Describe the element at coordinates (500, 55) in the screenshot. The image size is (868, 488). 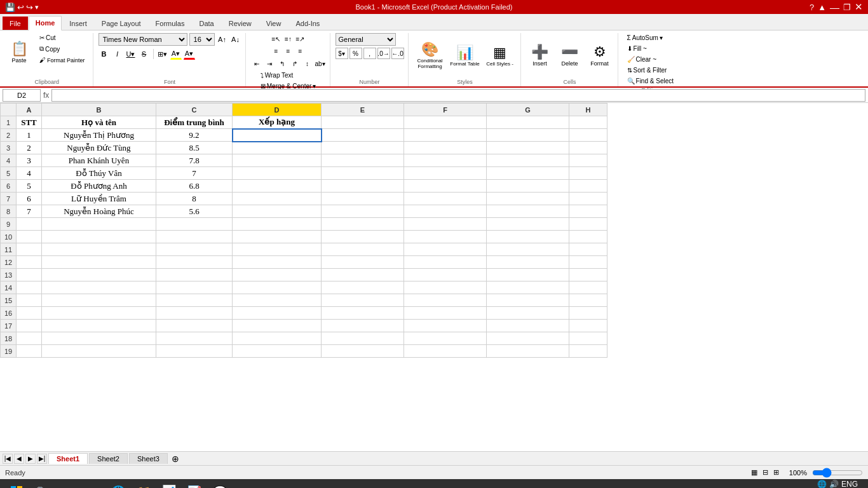
I see `cell-styles-button: ▦ Cell Styles -` at that location.